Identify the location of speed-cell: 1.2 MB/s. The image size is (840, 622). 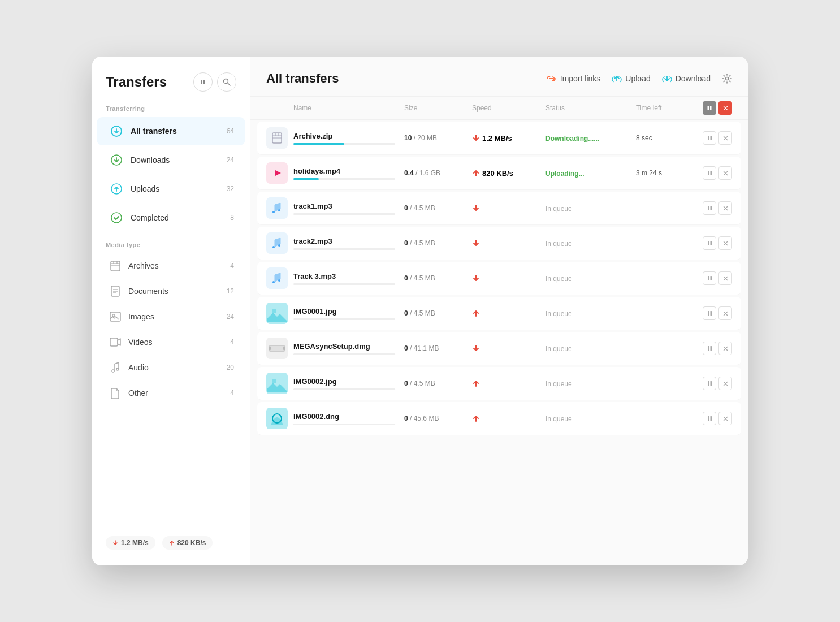
(509, 138).